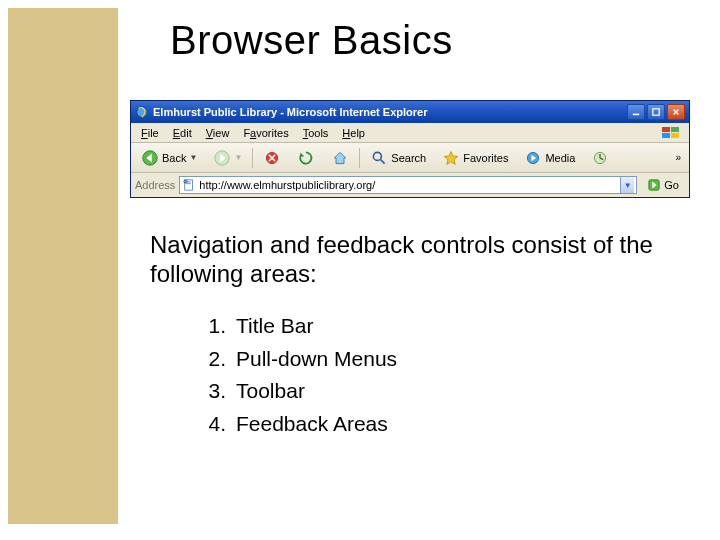  Describe the element at coordinates (550, 158) in the screenshot. I see `media-button: Media` at that location.